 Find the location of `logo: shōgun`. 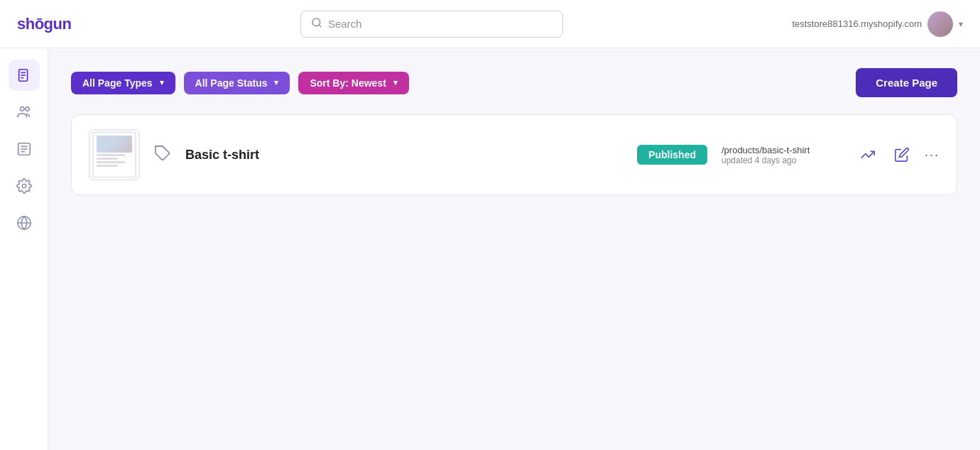

logo: shōgun is located at coordinates (44, 24).